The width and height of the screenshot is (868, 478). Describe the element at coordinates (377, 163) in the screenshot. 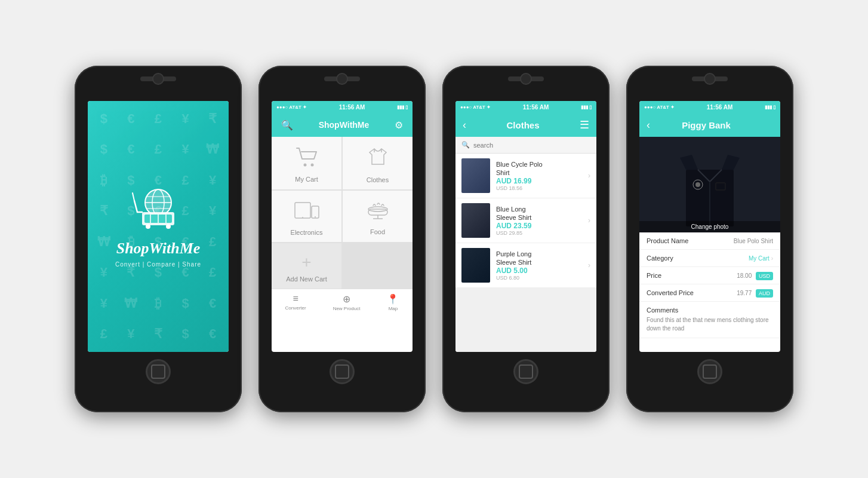

I see `grid-cell-clothes: Clothes` at that location.